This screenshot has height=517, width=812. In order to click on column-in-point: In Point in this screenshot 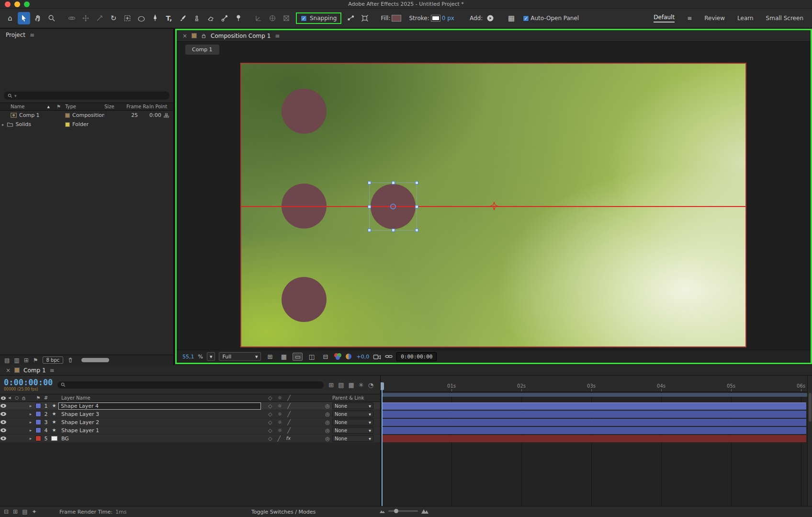, I will do `click(162, 106)`.